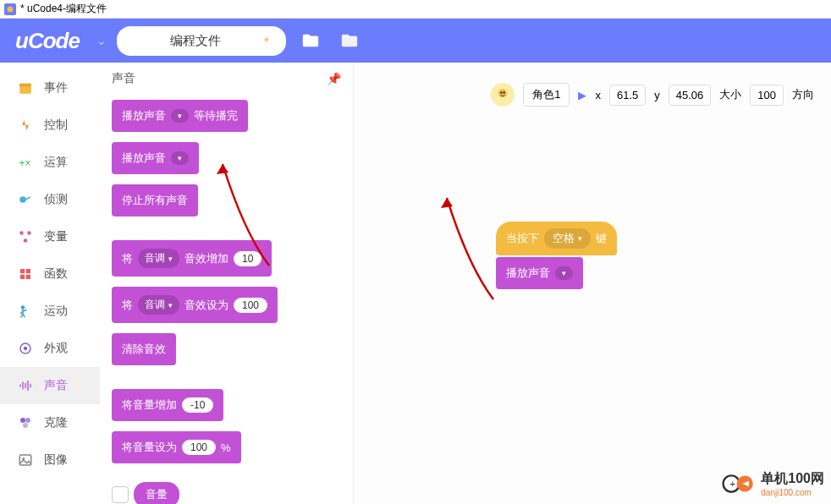 This screenshot has width=831, height=504. What do you see at coordinates (50, 460) in the screenshot?
I see `sidebar-item-image: 图像` at bounding box center [50, 460].